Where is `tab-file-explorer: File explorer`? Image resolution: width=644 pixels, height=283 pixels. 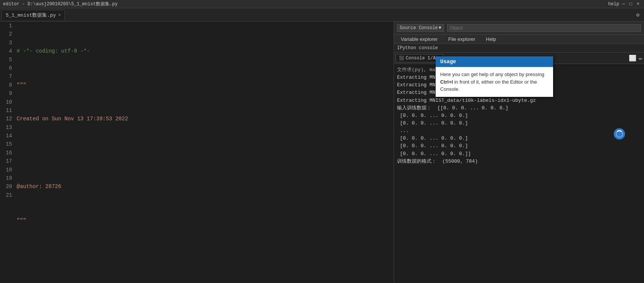 tab-file-explorer: File explorer is located at coordinates (462, 39).